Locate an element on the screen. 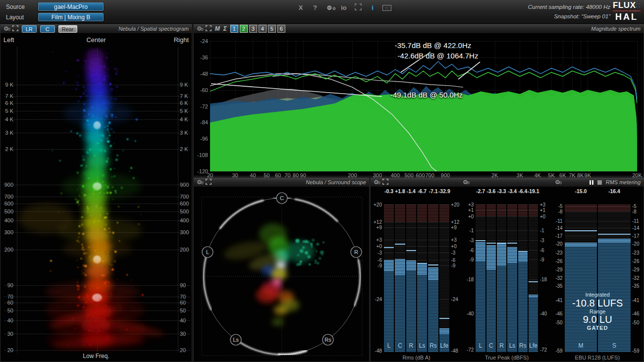  meter-scale-r: -5-8-11-14-17-20-23-26-29-32-35-41-46-50… is located at coordinates (637, 278).